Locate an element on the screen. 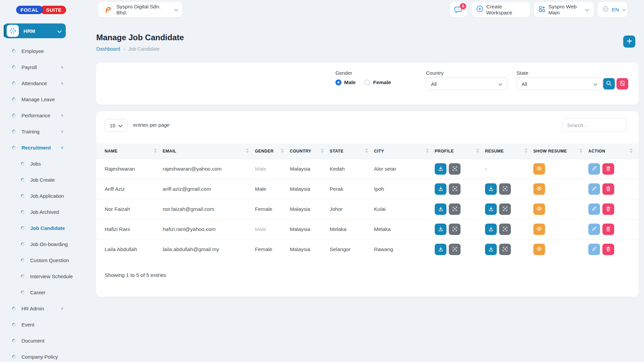 The height and width of the screenshot is (362, 644). entries-value: 10 is located at coordinates (113, 125).